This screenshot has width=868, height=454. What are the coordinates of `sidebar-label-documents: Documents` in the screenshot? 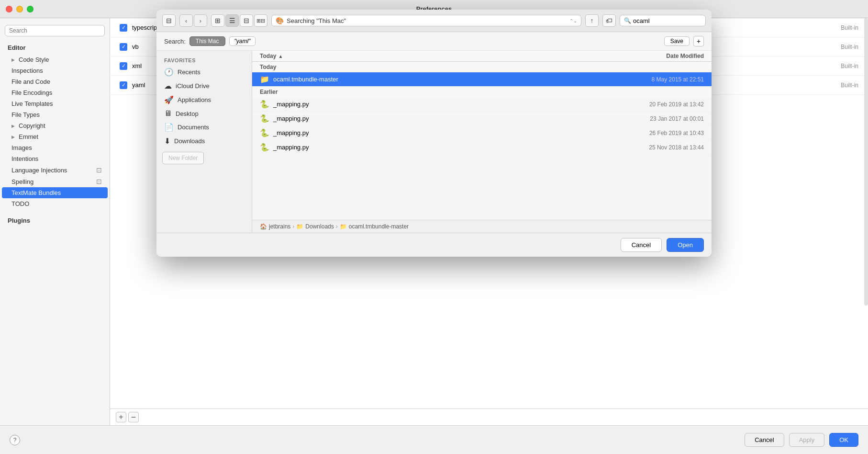 It's located at (193, 127).